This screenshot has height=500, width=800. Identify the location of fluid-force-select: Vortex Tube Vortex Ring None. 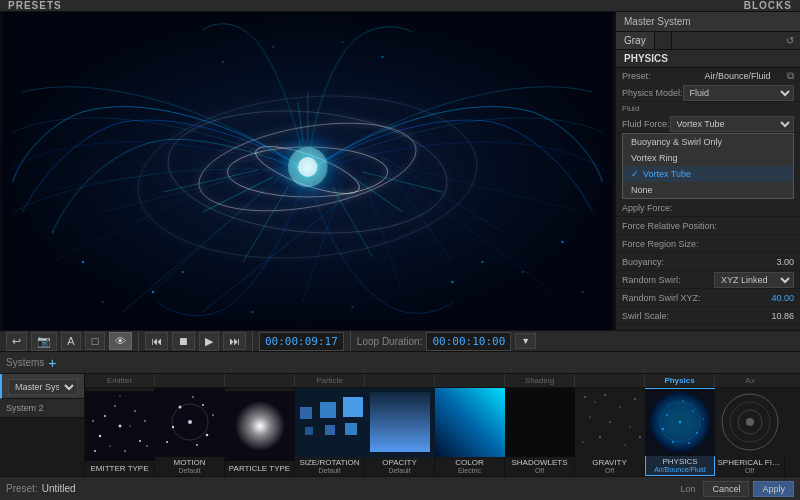
(732, 124).